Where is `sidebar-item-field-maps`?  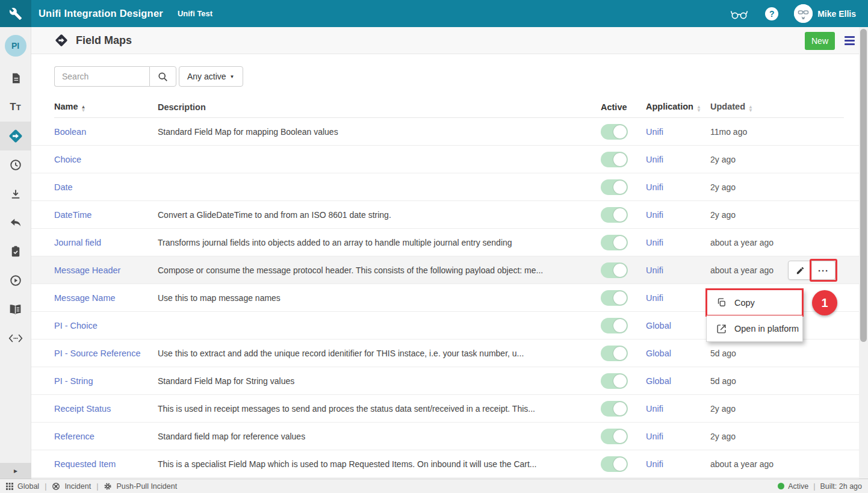 sidebar-item-field-maps is located at coordinates (16, 136).